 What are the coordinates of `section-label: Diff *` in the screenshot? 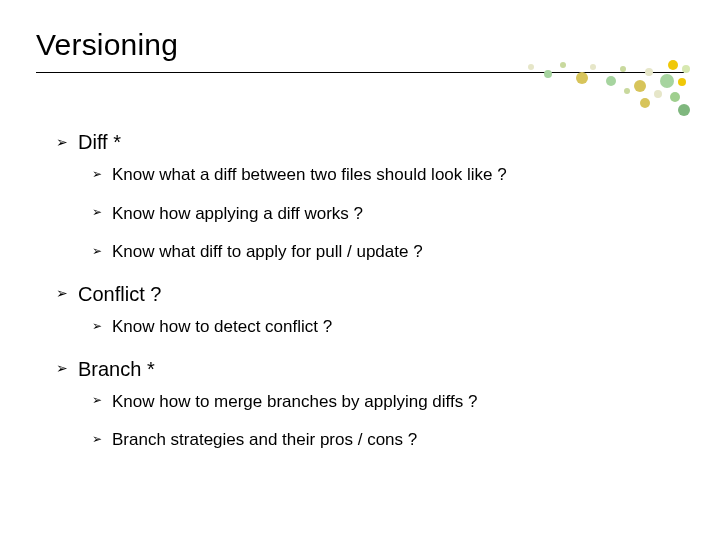 It's located at (100, 142).